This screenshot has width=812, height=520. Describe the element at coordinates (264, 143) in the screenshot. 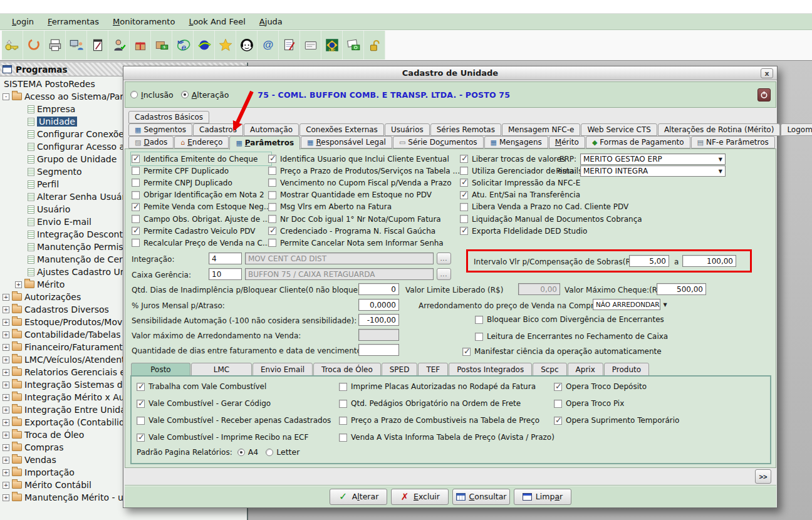

I see `tab: ▦Parâmetros` at that location.